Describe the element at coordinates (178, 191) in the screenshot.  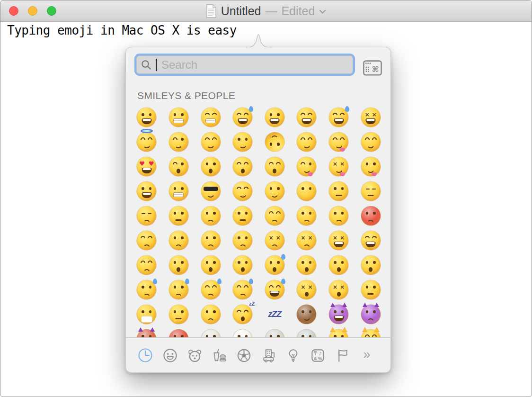
I see `emoji-nerd-face` at that location.